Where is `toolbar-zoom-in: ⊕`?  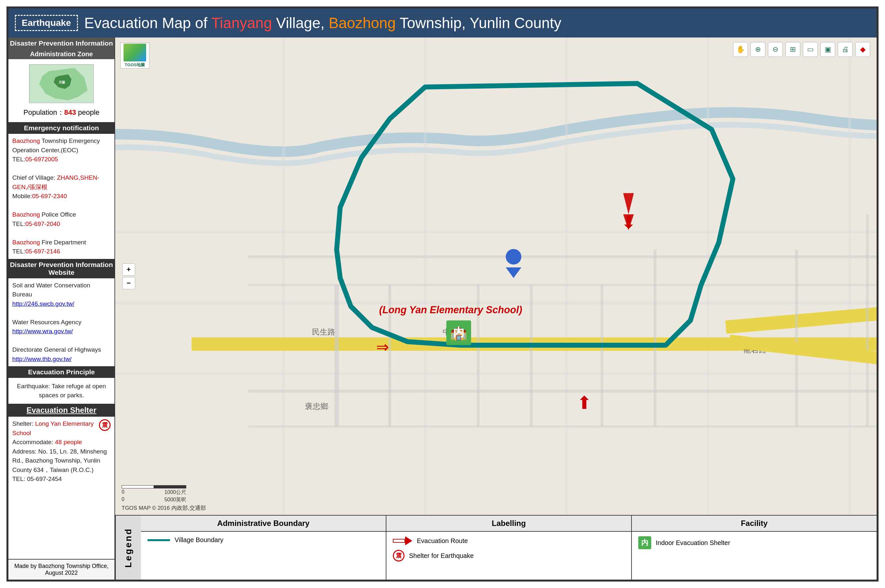
toolbar-zoom-in: ⊕ is located at coordinates (758, 50).